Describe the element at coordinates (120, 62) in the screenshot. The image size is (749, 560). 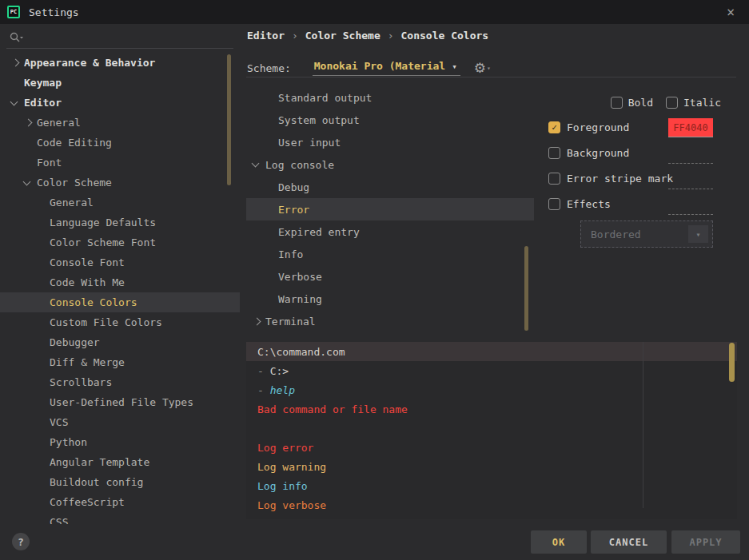
I see `sidebar-item-appearance-behavior: Appearance & Behavior` at that location.